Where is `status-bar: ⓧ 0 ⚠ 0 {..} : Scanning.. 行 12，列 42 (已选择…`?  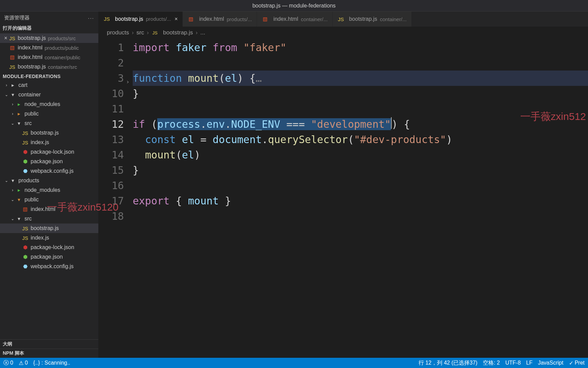 status-bar: ⓧ 0 ⚠ 0 {..} : Scanning.. 行 12，列 42 (已选择… is located at coordinates (294, 363).